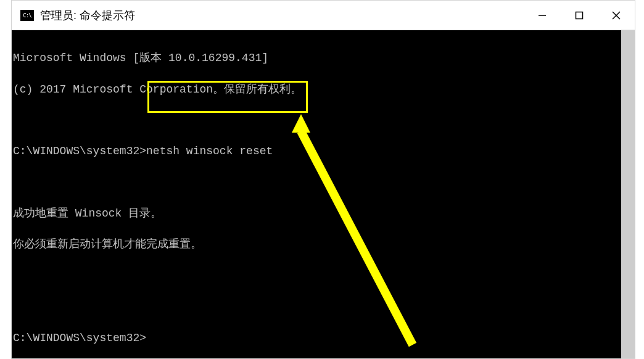  Describe the element at coordinates (316, 90) in the screenshot. I see `terminal-line: (c) 2017 Microsoft Corporation。保留所有权利。` at that location.